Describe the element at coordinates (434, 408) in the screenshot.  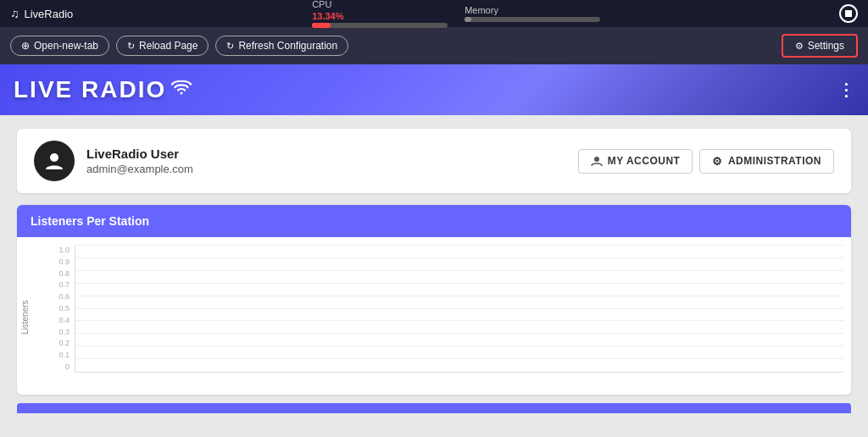
I see `bottom-hint-bar` at that location.